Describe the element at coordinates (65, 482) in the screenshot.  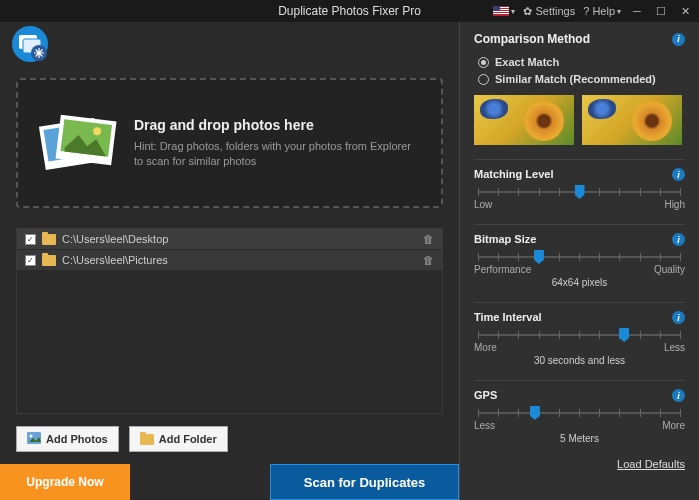
I see `upgrade-button: Upgrade Now` at that location.